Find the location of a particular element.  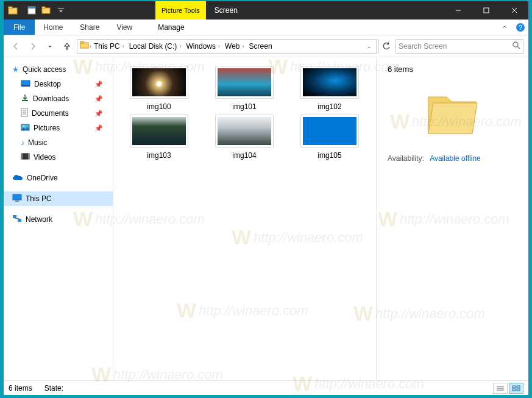

file-item: img104 is located at coordinates (244, 137).